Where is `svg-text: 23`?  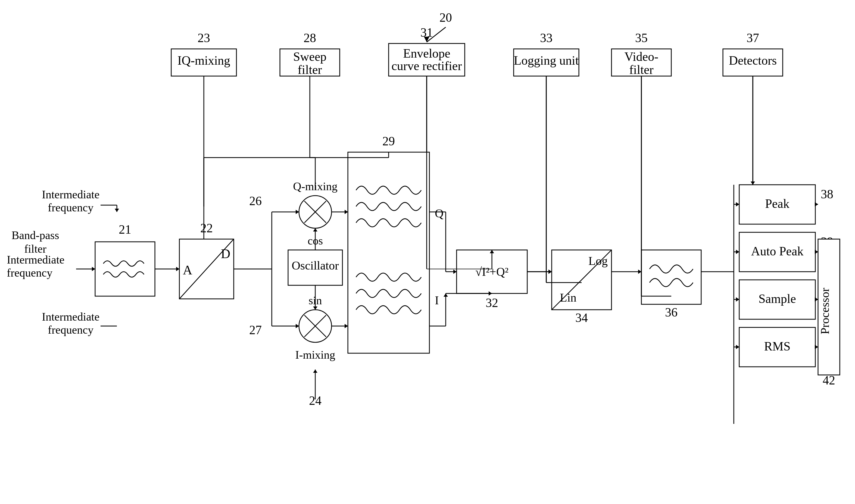 svg-text: 23 is located at coordinates (204, 38).